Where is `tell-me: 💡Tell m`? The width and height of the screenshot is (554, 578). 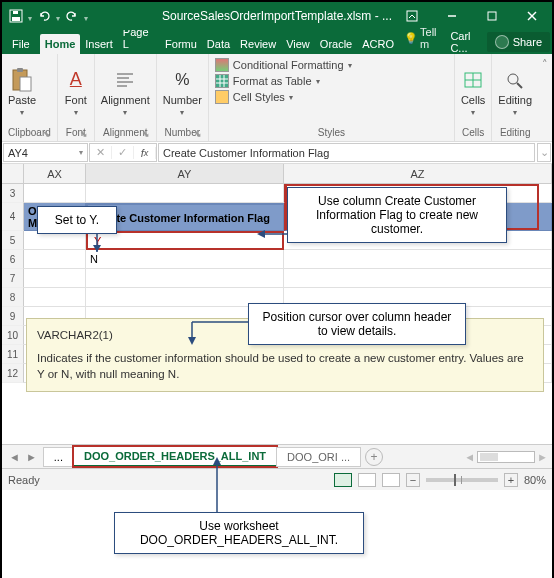
tell-me: 💡Tell m is located at coordinates (424, 38).